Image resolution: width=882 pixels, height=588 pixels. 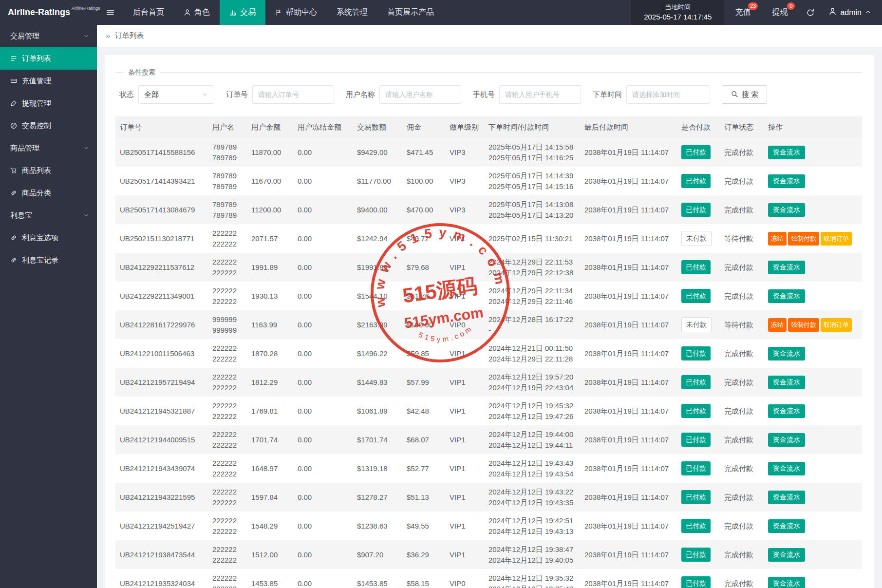 What do you see at coordinates (49, 126) in the screenshot?
I see `sidebar-item-trade-control: 交易控制` at bounding box center [49, 126].